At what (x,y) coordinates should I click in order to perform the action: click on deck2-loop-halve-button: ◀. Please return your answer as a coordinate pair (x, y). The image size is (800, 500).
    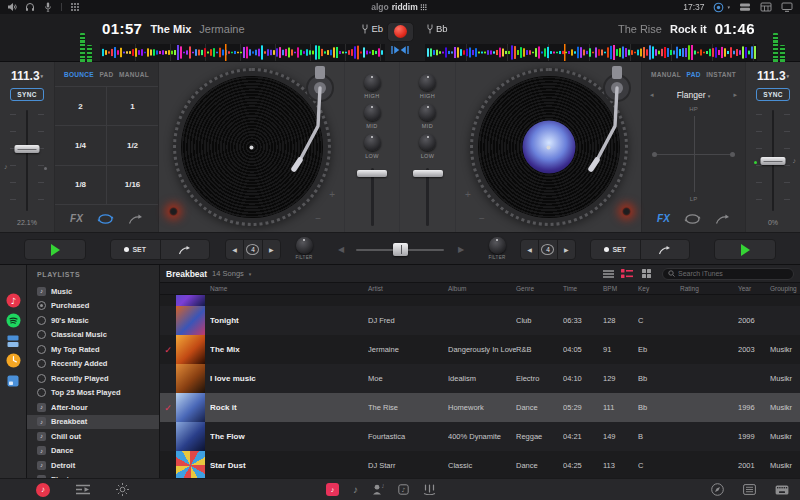
    Looking at the image, I should click on (530, 250).